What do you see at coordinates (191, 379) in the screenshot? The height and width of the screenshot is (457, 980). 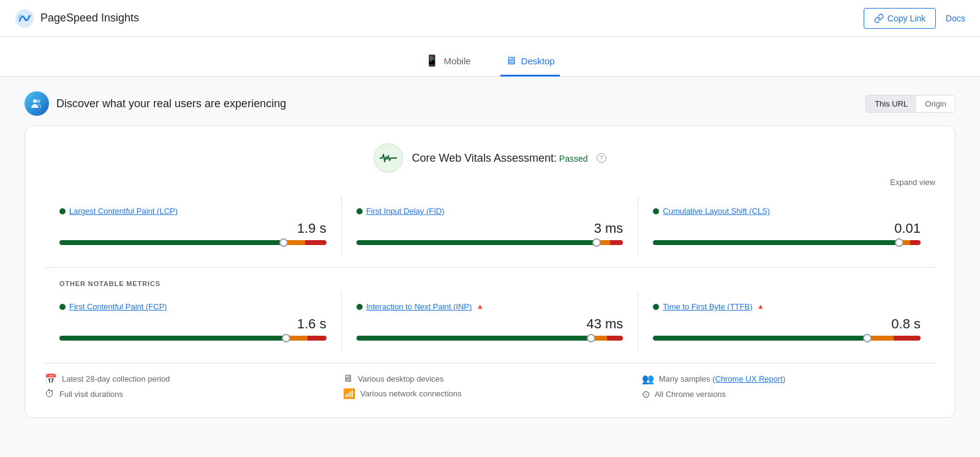 I see `footer-collection-period: 📅 Latest 28-day collection period` at bounding box center [191, 379].